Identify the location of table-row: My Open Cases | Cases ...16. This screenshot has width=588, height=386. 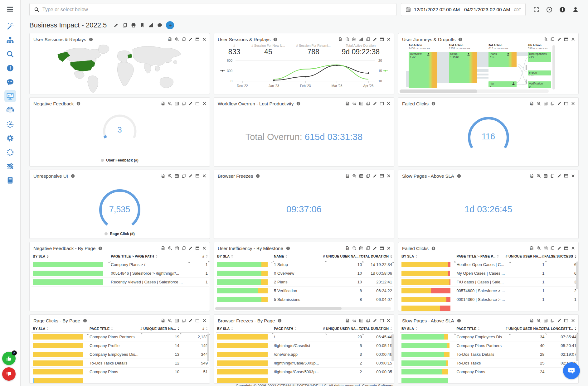
(489, 273).